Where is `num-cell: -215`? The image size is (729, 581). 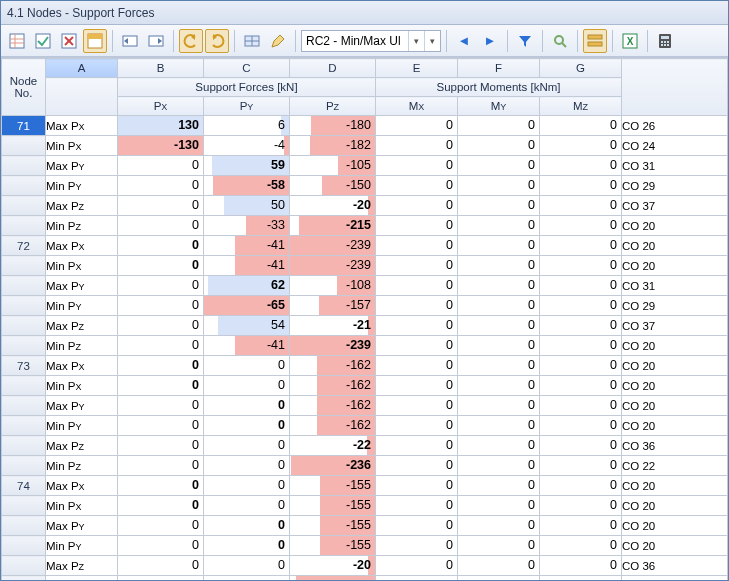
num-cell: -215 is located at coordinates (333, 226).